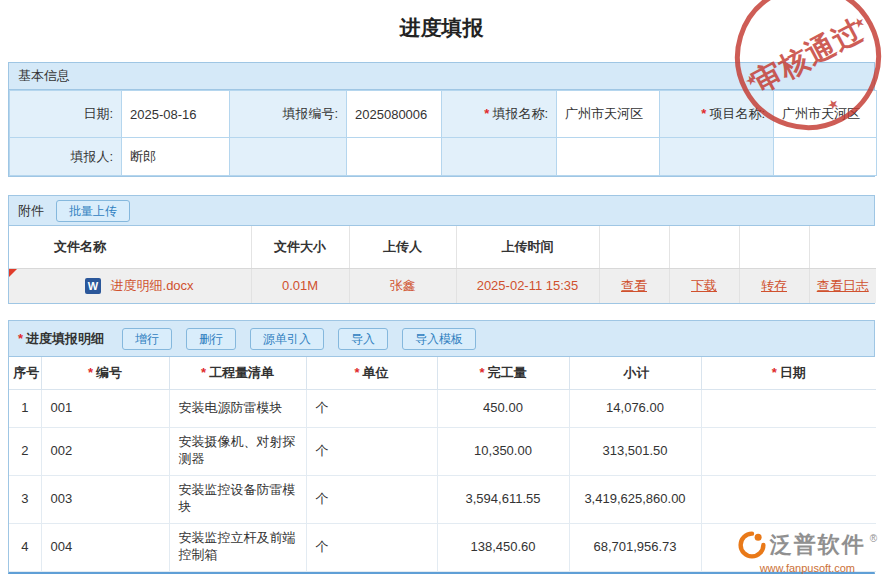  Describe the element at coordinates (363, 339) in the screenshot. I see `import-button: 导入` at that location.